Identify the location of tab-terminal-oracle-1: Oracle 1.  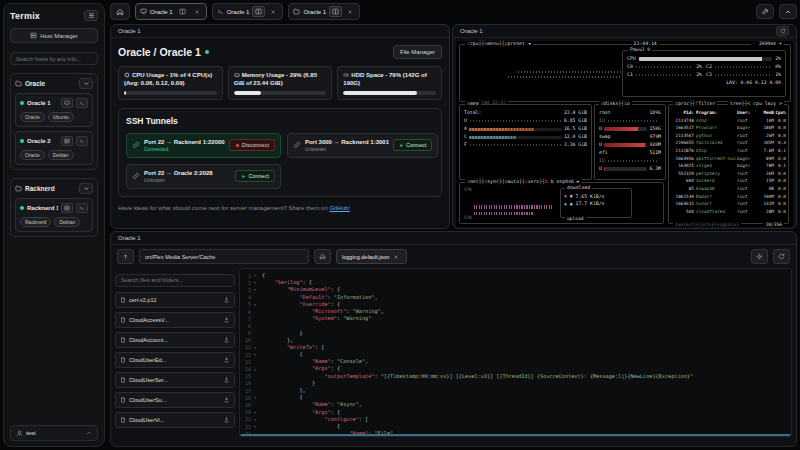
(248, 12).